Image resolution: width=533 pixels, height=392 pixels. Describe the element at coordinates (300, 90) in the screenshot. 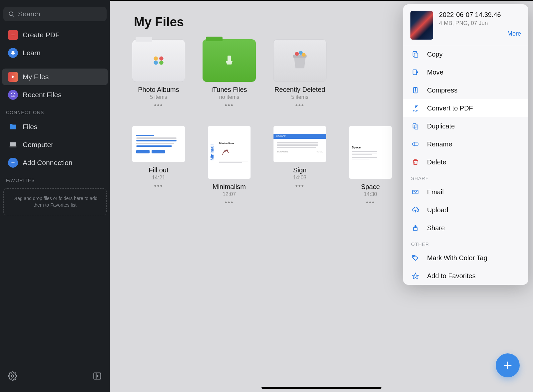

I see `file-name: Recently Deleted` at that location.